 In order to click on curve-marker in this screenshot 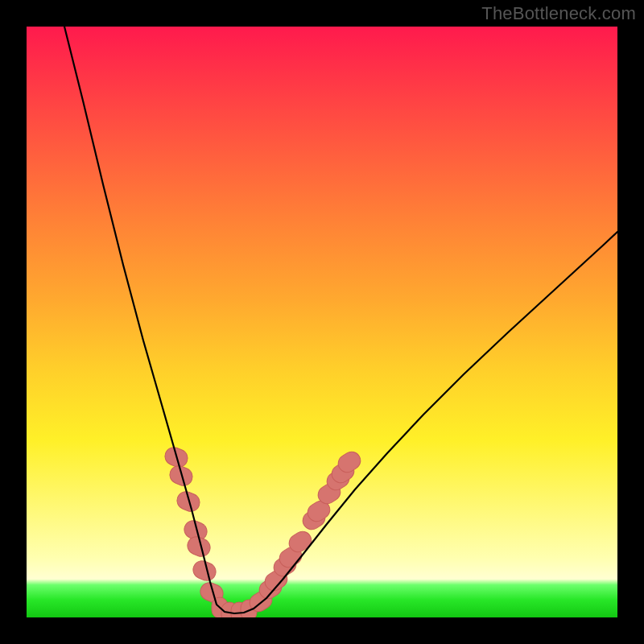, I will do `click(188, 501)`.